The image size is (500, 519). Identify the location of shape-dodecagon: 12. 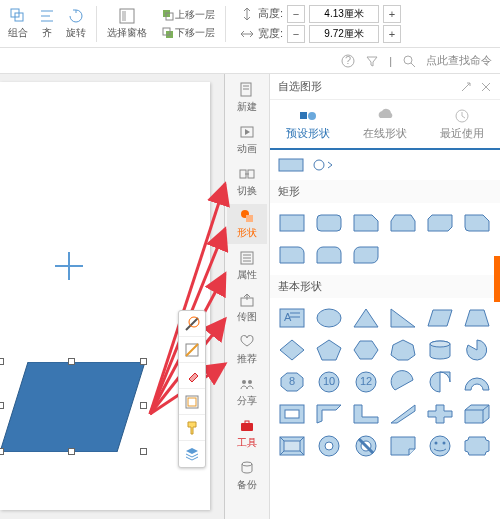
(366, 382).